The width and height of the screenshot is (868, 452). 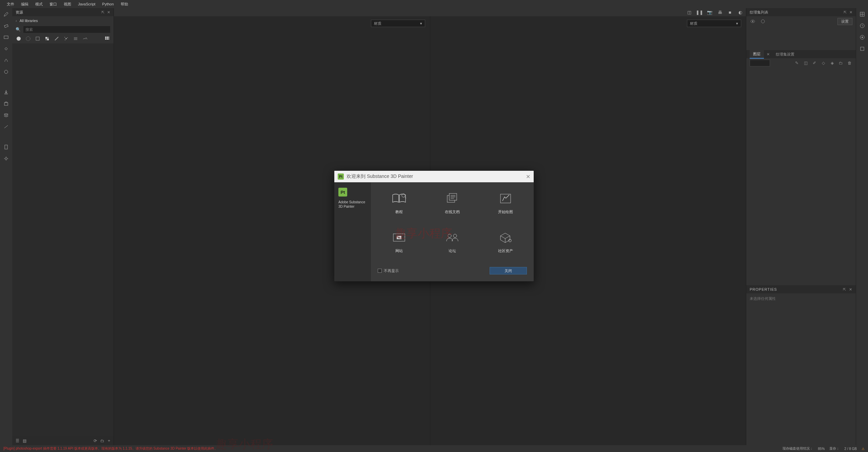 I want to click on svg-text: A, so click(x=399, y=238).